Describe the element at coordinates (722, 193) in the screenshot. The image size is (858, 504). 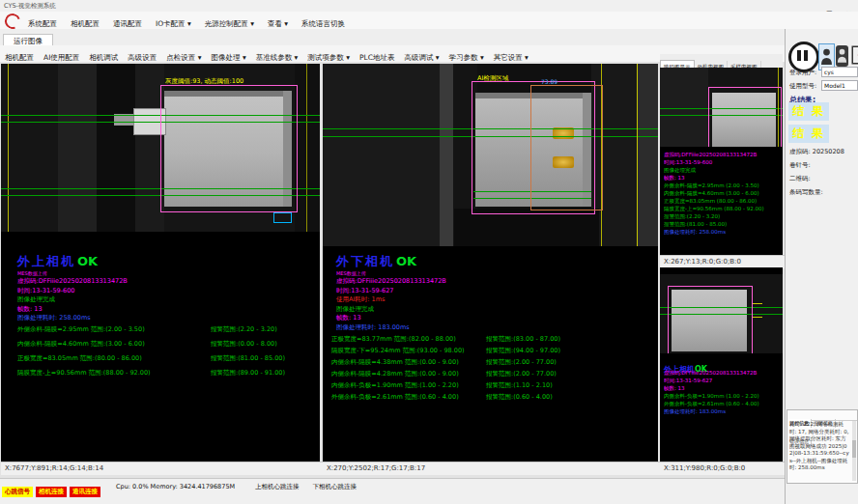
I see `thumbnail-text-top: 虚拟码:DFFiiie2025020813313472B时间:13-31-59-…` at that location.